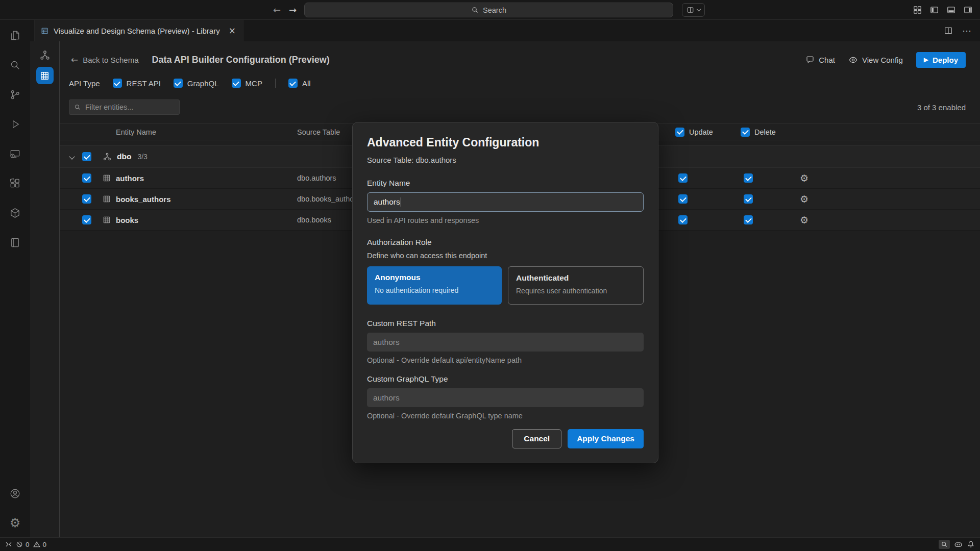 The width and height of the screenshot is (980, 551). Describe the element at coordinates (926, 60) in the screenshot. I see `play-icon: ▶` at that location.